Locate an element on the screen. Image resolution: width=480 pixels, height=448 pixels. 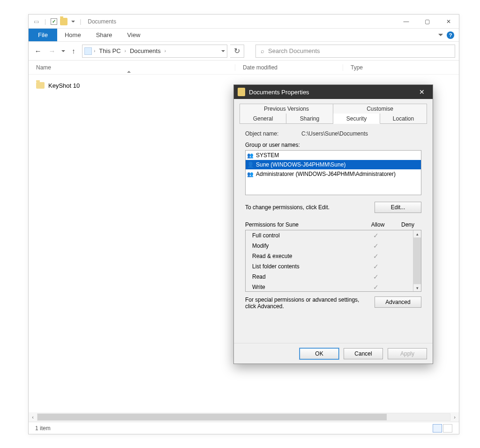
column-name: Name is located at coordinates (132, 68).